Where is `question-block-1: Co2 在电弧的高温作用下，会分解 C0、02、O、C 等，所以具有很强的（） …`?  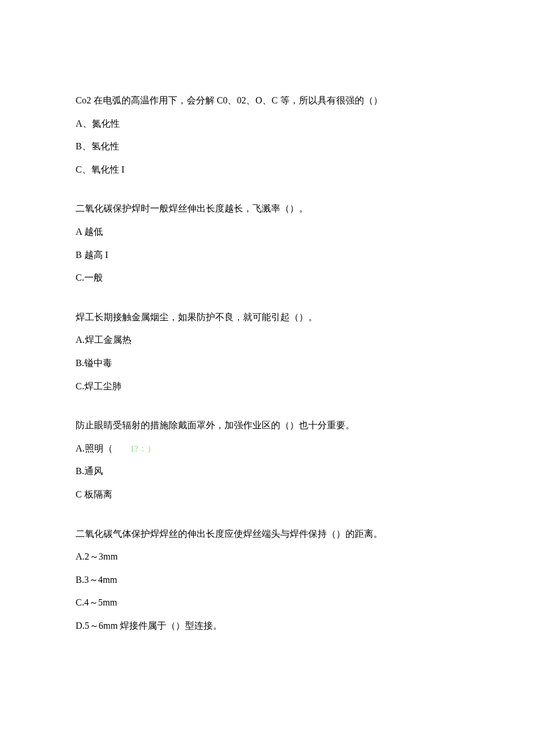
question-block-1: Co2 在电弧的高温作用下，会分解 C0、02、O、C 等，所以具有很强的（） … is located at coordinates (268, 135).